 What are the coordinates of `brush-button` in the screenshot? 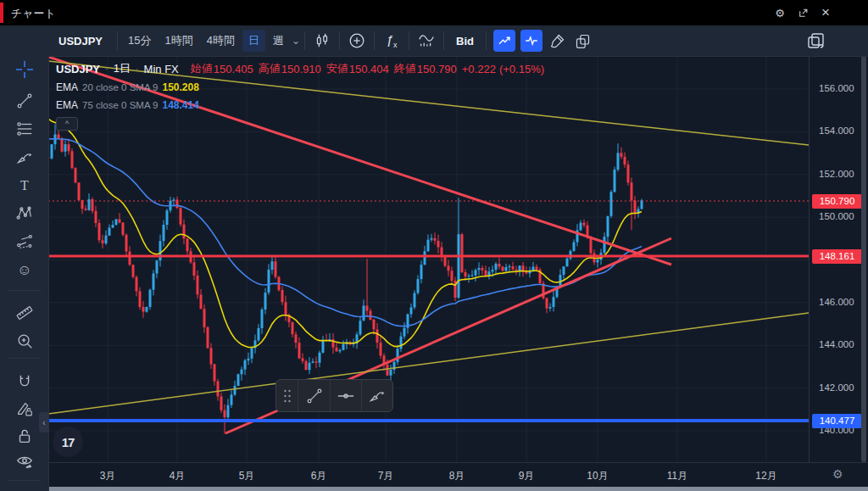 It's located at (376, 395).